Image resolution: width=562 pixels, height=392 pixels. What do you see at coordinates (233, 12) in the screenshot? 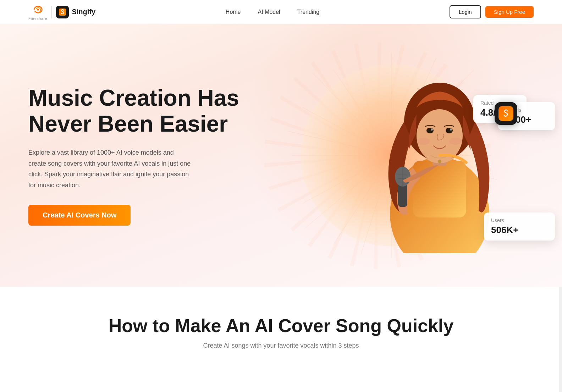
I see `nav-link-home: Home` at bounding box center [233, 12].